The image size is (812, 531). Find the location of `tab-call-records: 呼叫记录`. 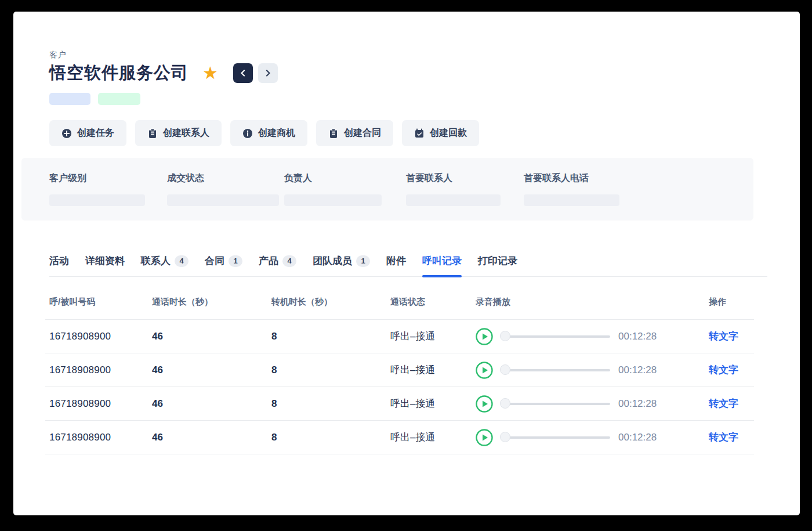

tab-call-records: 呼叫记录 is located at coordinates (442, 265).